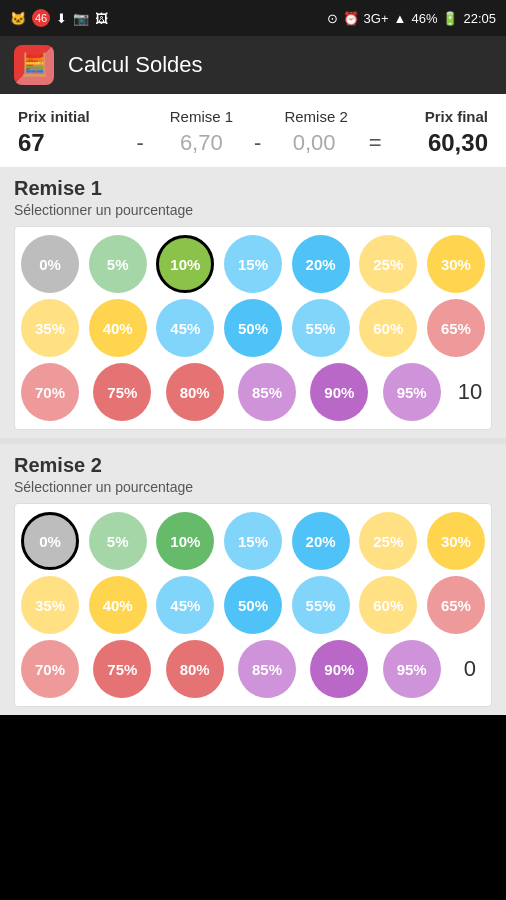 This screenshot has height=900, width=506. What do you see at coordinates (332, 18) in the screenshot?
I see `shield-icon: ⊙` at bounding box center [332, 18].